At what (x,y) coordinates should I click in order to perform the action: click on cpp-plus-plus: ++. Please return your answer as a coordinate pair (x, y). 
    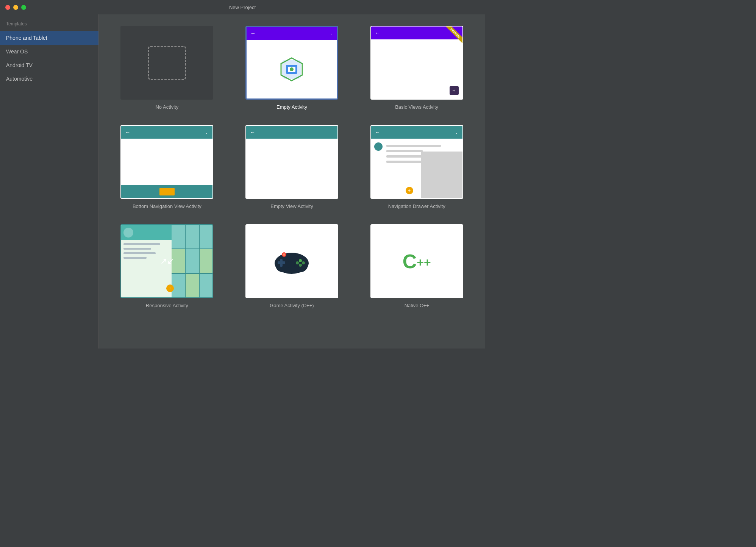
    Looking at the image, I should click on (423, 262).